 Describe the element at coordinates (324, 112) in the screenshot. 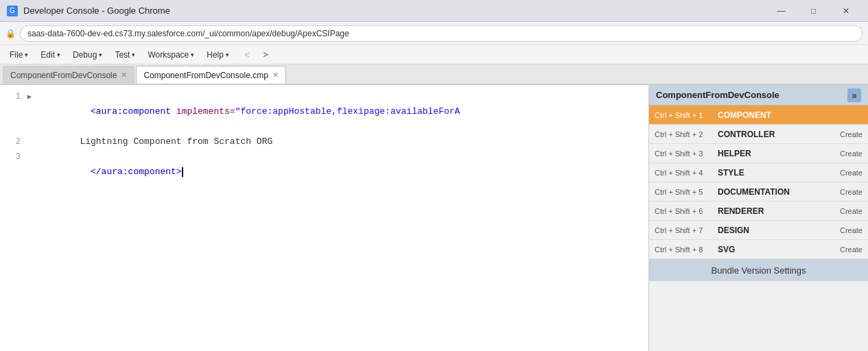

I see `code-line-1: 1 ▶ <aura:component implements="force:ap…` at that location.